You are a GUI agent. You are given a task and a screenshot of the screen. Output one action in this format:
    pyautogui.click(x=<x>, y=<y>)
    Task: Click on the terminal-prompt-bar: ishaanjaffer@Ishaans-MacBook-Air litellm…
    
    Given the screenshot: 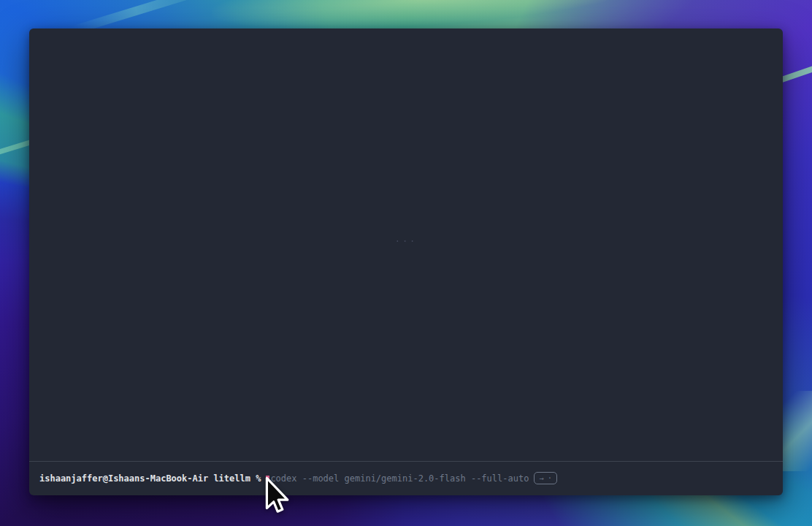 What is the action you would take?
    pyautogui.click(x=406, y=479)
    